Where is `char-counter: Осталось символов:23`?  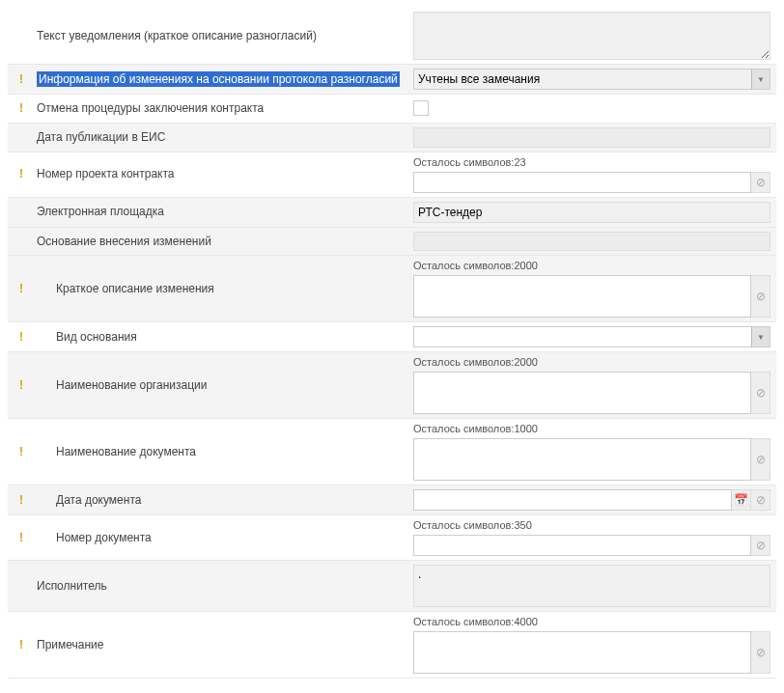 char-counter: Осталось символов:23 is located at coordinates (592, 163).